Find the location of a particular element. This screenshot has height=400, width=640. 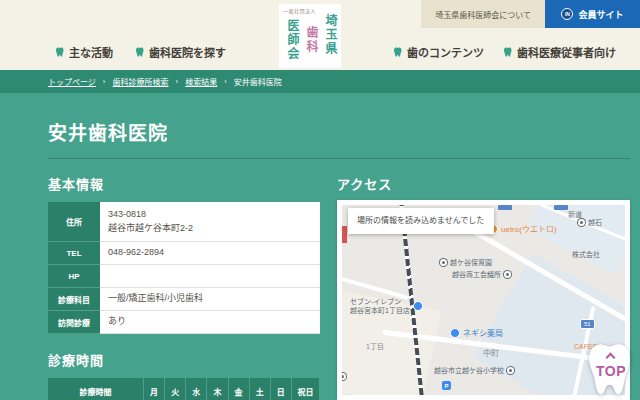

hours-header-label: 診療時間 is located at coordinates (96, 389).